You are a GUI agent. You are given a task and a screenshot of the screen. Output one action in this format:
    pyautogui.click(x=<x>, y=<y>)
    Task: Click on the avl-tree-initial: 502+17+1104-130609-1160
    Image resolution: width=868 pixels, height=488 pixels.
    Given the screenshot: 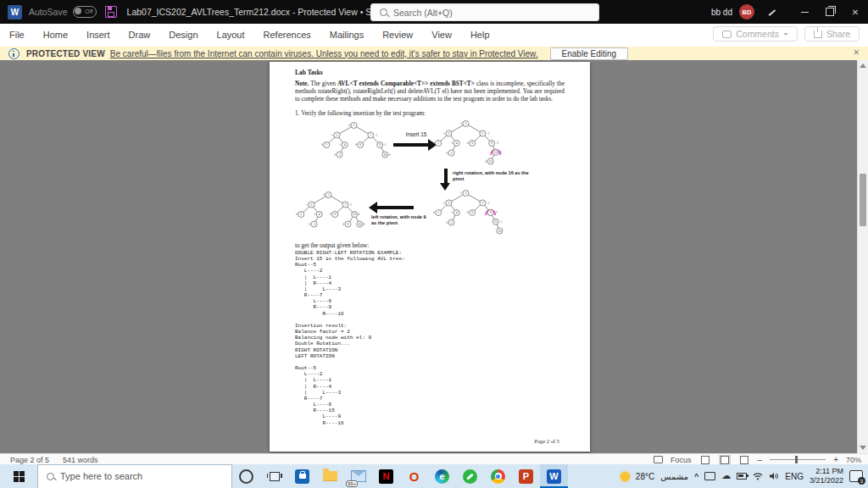 What is the action you would take?
    pyautogui.click(x=355, y=145)
    